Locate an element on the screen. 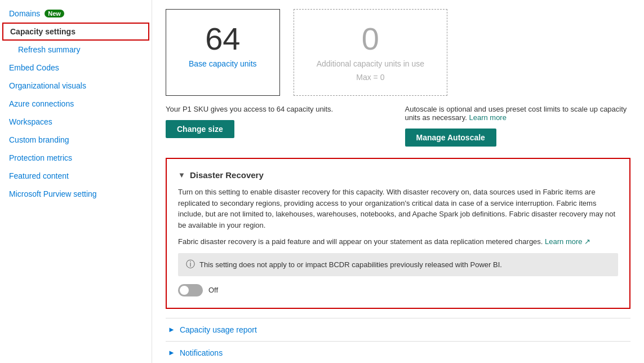 This screenshot has width=644, height=363. sidebar-item-label: Custom branding is located at coordinates (39, 140).